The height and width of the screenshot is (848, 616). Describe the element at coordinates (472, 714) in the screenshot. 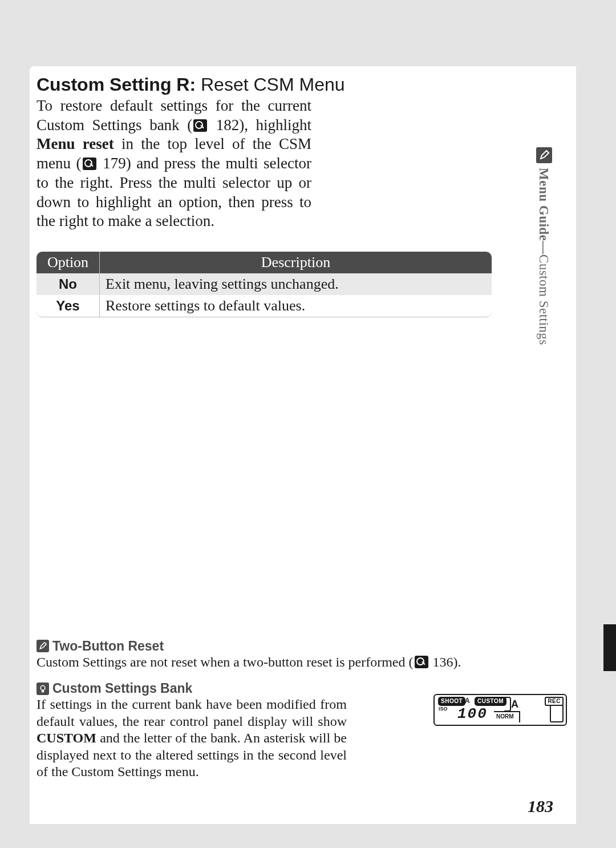

I see `panel-iso-value: 100` at that location.